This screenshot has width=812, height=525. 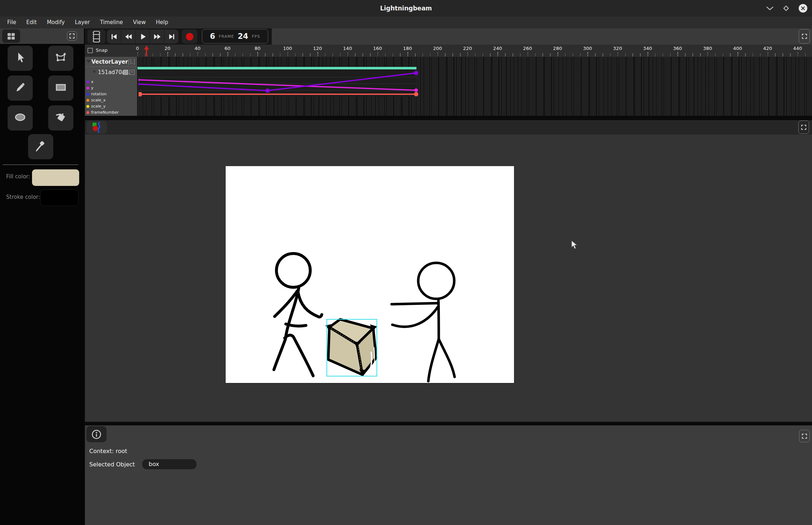 I want to click on info-button, so click(x=96, y=434).